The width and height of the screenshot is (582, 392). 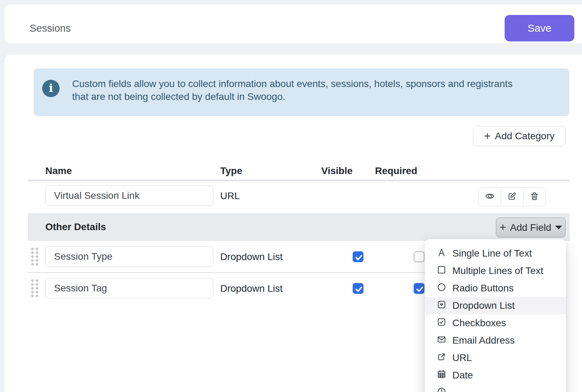 What do you see at coordinates (525, 136) in the screenshot?
I see `add-category-label: Add Category` at bounding box center [525, 136].